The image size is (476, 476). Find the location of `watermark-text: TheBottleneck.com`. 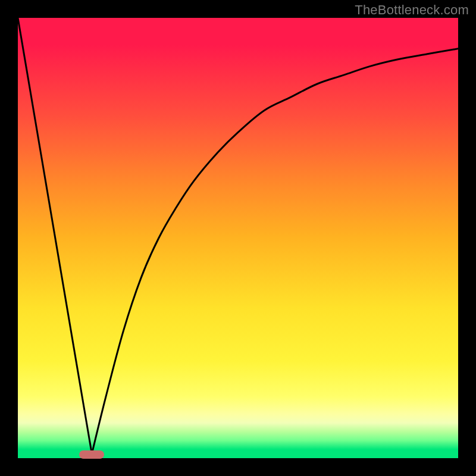

watermark-text: TheBottleneck.com is located at coordinates (412, 10).